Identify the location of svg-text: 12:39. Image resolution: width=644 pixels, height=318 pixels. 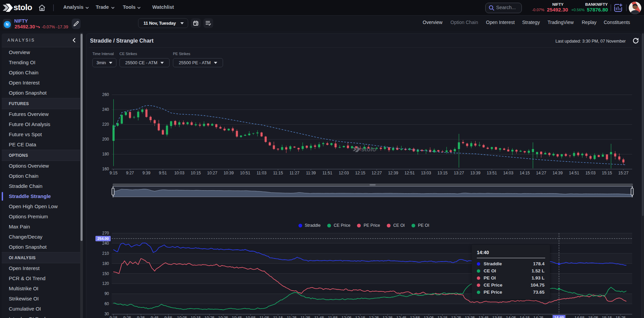
(393, 173).